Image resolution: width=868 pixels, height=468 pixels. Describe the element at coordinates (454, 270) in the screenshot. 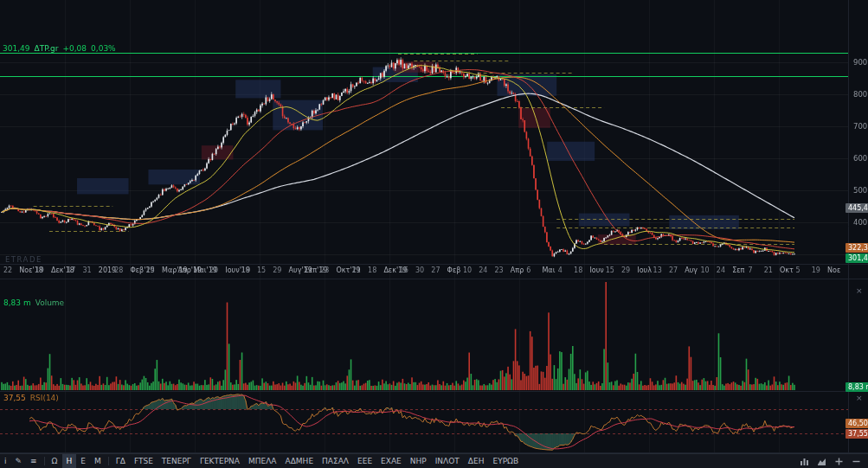

I see `time-axis-label: Φεβ` at that location.